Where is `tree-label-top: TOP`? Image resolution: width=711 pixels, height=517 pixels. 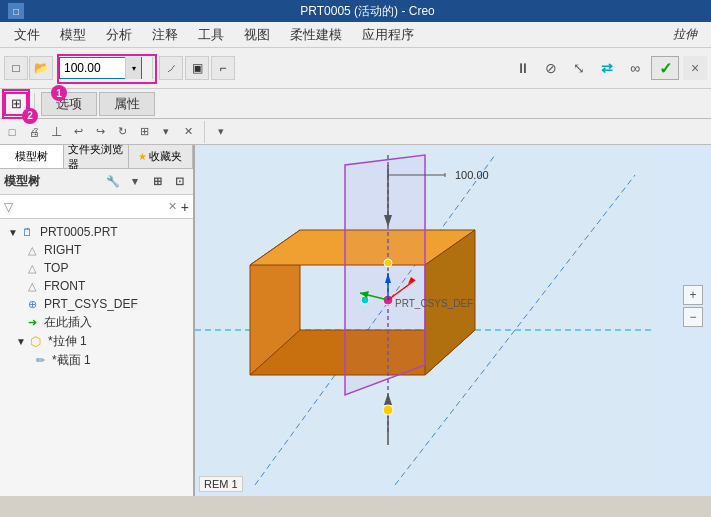
tree-label-top: TOP is located at coordinates (56, 268).